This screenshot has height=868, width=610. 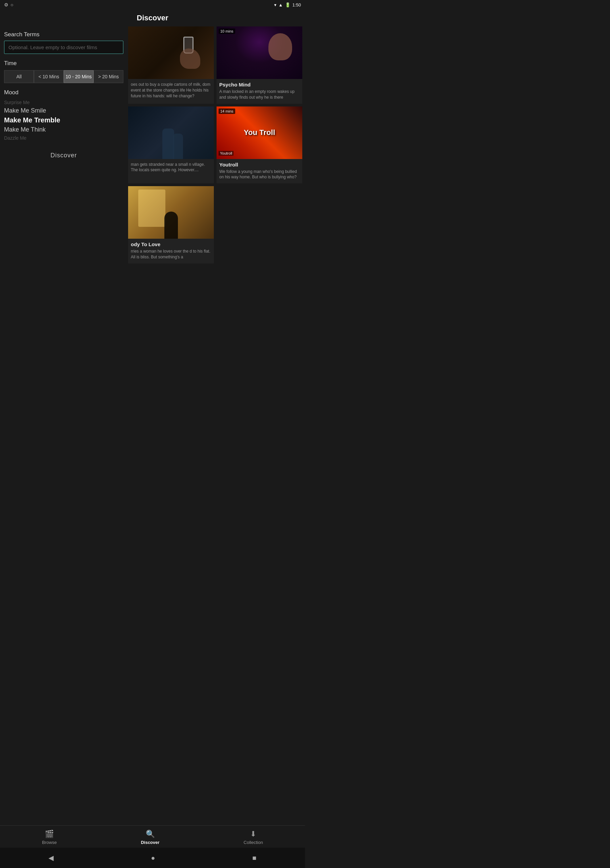 I want to click on mood-think: Make Me Think, so click(x=63, y=130).